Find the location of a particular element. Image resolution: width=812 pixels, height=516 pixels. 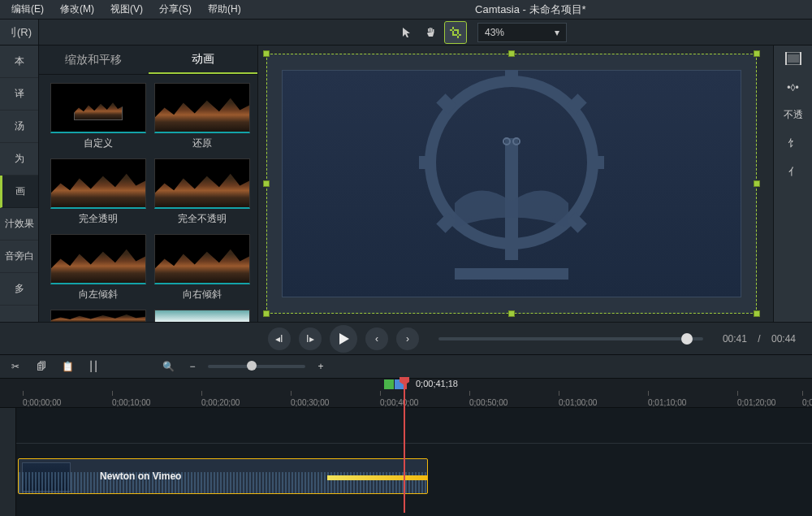

pointer-tool-icon is located at coordinates (407, 33).